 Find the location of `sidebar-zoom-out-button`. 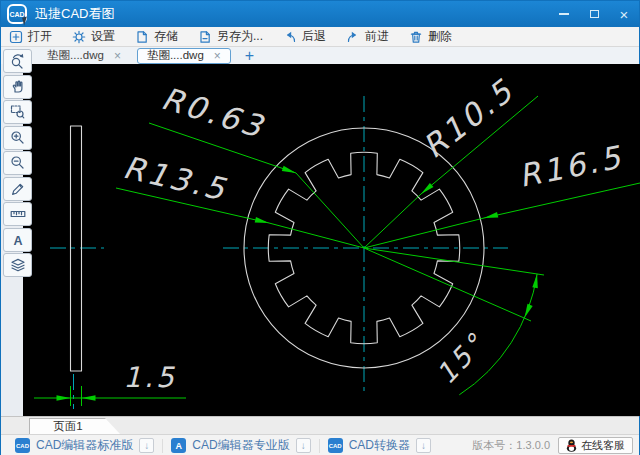

sidebar-zoom-out-button is located at coordinates (18, 163).